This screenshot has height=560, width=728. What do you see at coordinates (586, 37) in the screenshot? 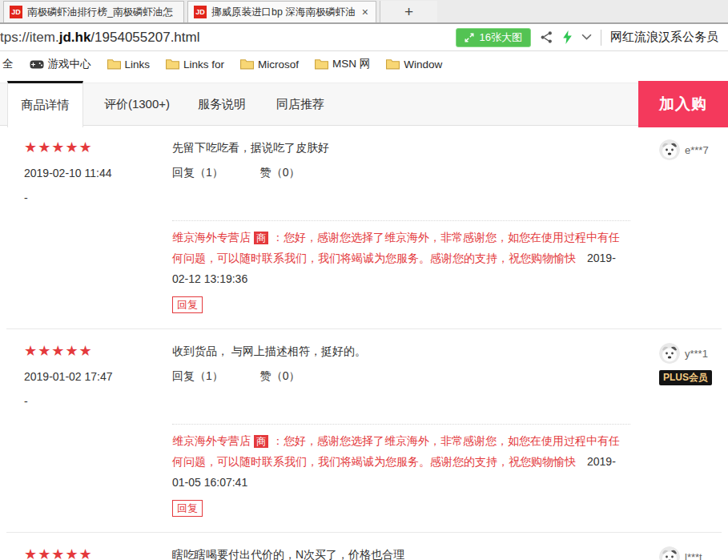
I see `chevron-down-icon` at bounding box center [586, 37].